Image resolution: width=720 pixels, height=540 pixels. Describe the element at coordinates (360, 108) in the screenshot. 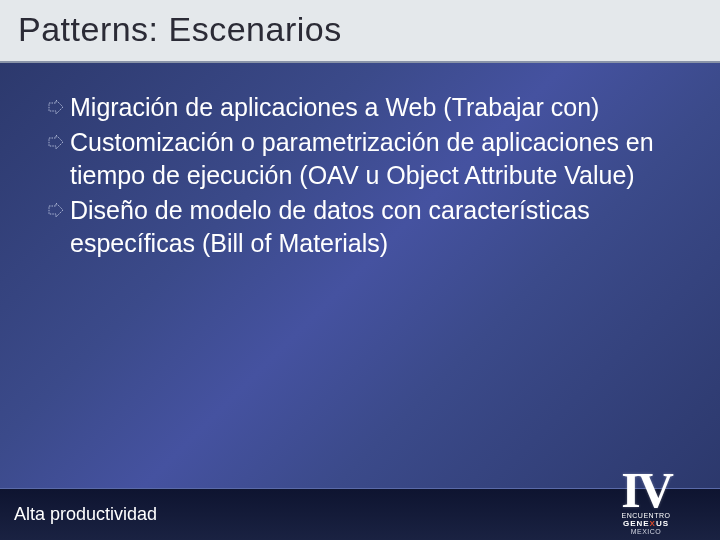

I see `list-item: Migración de aplicaciones a Web (Trabaja…` at that location.